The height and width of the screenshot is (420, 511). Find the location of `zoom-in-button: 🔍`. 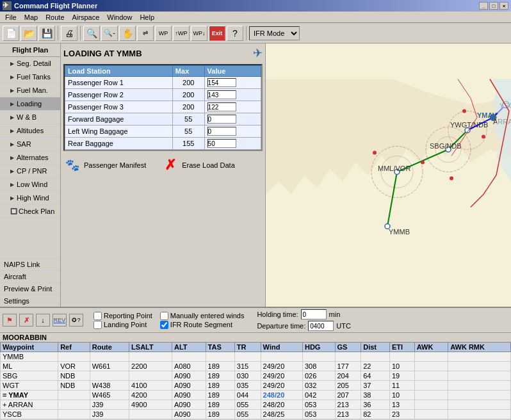

zoom-in-button: 🔍 is located at coordinates (92, 33).